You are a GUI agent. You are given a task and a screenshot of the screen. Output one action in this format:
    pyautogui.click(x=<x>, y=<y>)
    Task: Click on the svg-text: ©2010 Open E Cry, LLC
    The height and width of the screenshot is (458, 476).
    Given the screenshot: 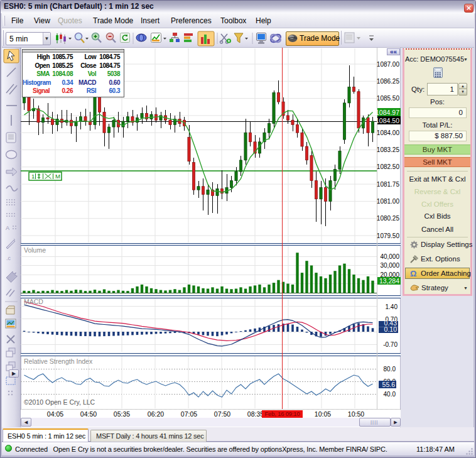 What is the action you would take?
    pyautogui.click(x=60, y=402)
    